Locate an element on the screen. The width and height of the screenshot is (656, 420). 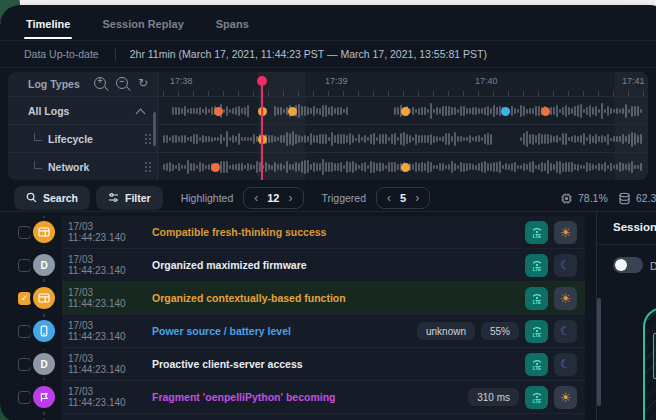
log-row-body: 17/03 11:44:23.140 Organized contextuall… is located at coordinates (324, 298).